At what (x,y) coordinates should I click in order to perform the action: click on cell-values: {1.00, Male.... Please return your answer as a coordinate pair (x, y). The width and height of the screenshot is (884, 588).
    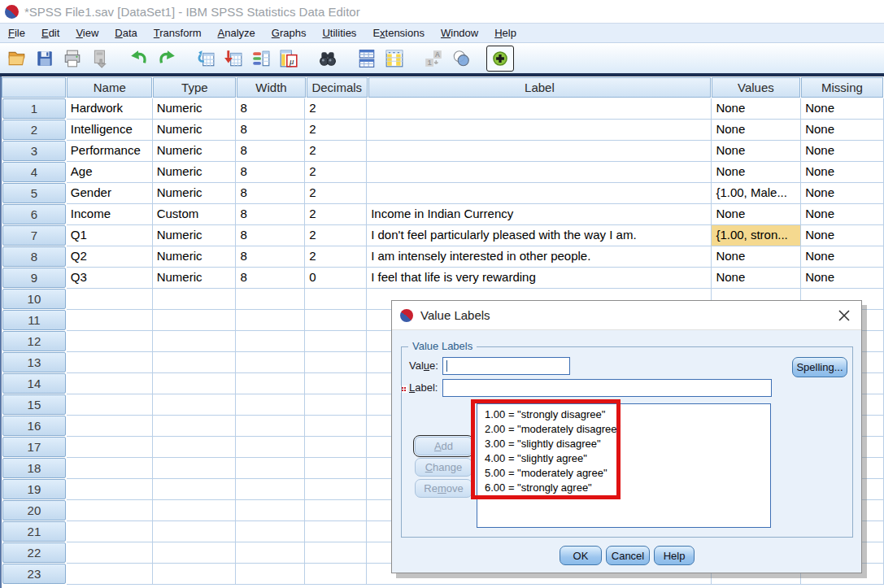
    Looking at the image, I should click on (756, 194).